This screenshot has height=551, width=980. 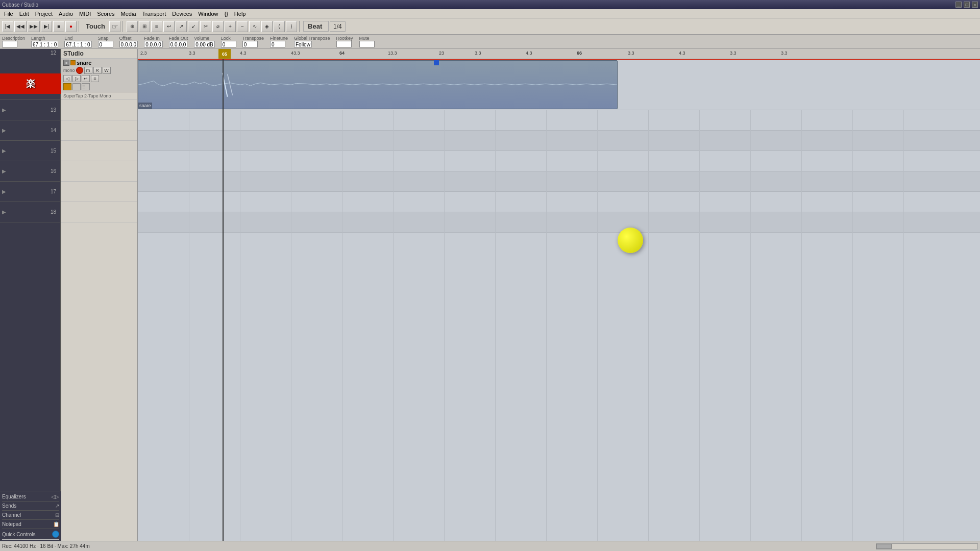 I want to click on quantize-button: ≡, so click(x=157, y=27).